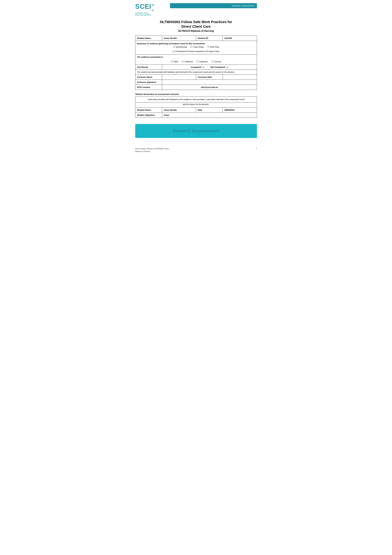 This screenshot has width=392, height=555. What do you see at coordinates (196, 72) in the screenshot?
I see `feedback-text: The student has been provided with feedb…` at bounding box center [196, 72].